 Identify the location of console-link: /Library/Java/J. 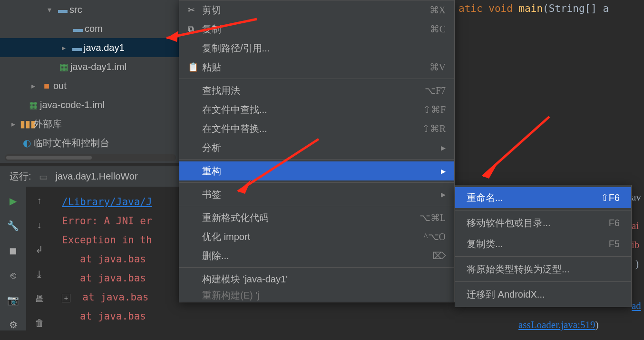
(107, 202).